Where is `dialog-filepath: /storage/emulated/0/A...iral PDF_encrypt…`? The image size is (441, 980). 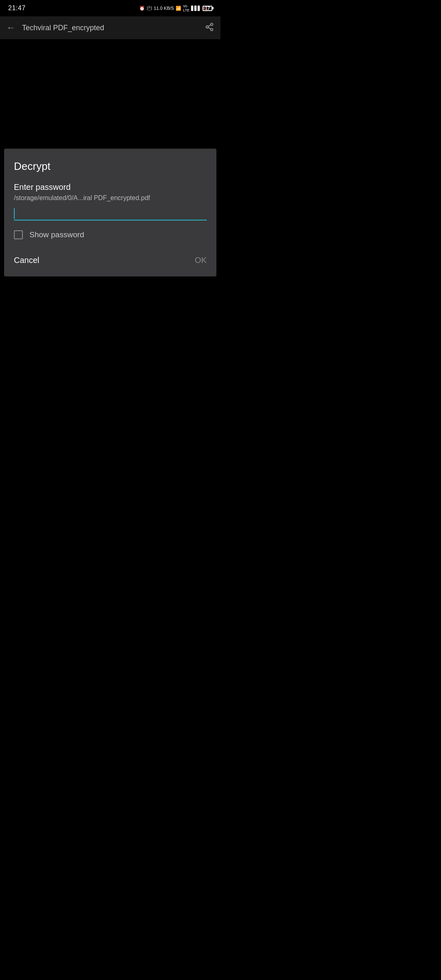 dialog-filepath: /storage/emulated/0/A...iral PDF_encrypt… is located at coordinates (110, 198).